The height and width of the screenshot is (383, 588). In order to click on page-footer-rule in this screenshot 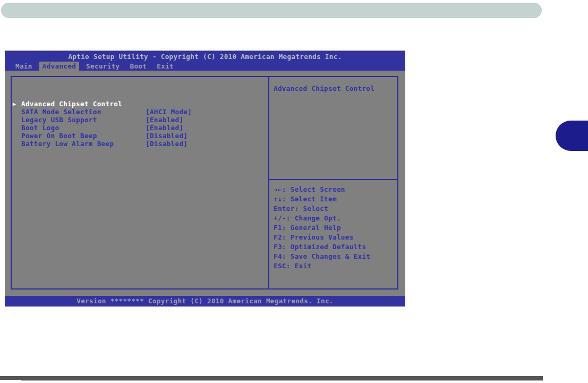, I will do `click(271, 378)`.